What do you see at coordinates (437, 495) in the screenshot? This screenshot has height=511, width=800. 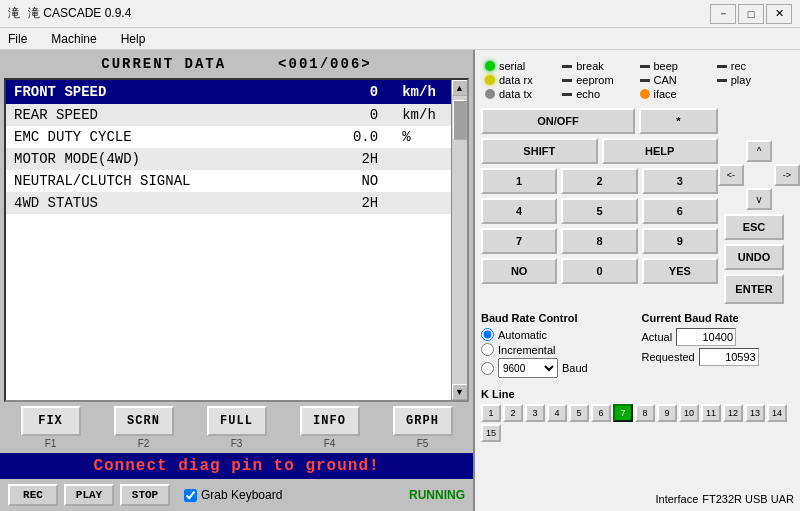 I see `running-label: RUNNING` at bounding box center [437, 495].